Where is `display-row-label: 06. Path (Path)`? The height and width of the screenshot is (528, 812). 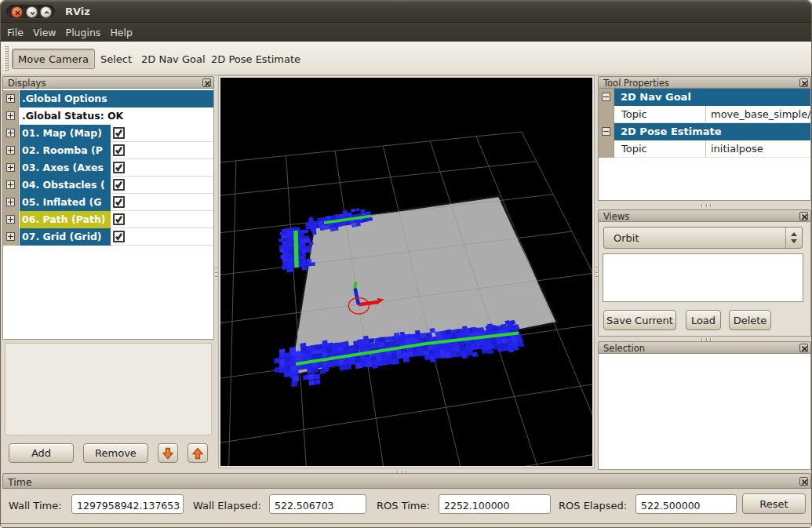
display-row-label: 06. Path (Path) is located at coordinates (65, 220).